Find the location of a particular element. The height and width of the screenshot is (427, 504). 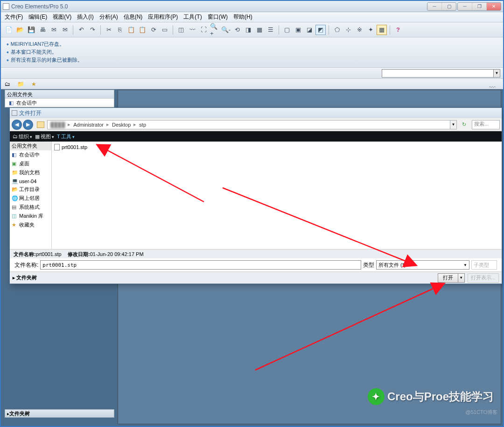

docs-icon: 📁 is located at coordinates (15, 173).